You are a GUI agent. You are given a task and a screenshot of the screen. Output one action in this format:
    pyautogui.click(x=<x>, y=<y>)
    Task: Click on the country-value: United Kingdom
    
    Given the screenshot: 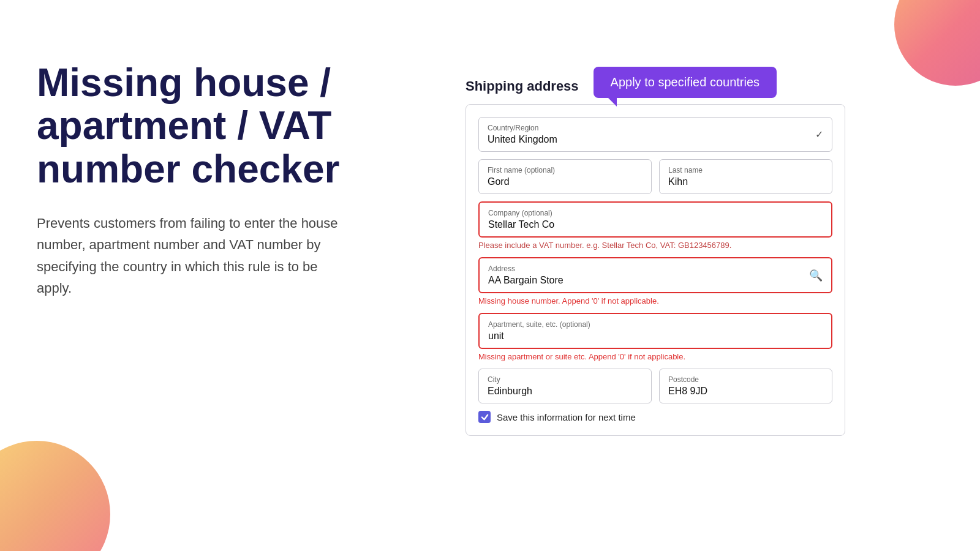 What is the action you would take?
    pyautogui.click(x=522, y=140)
    